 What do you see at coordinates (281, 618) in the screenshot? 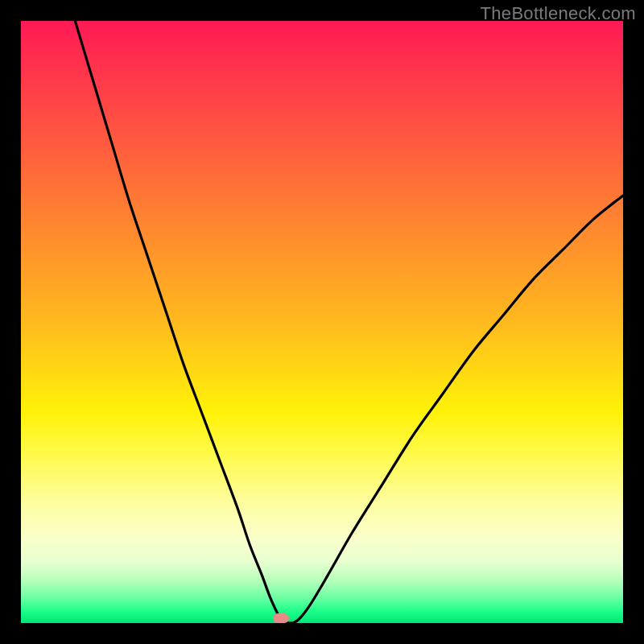
I see `optimal-point-marker` at bounding box center [281, 618].